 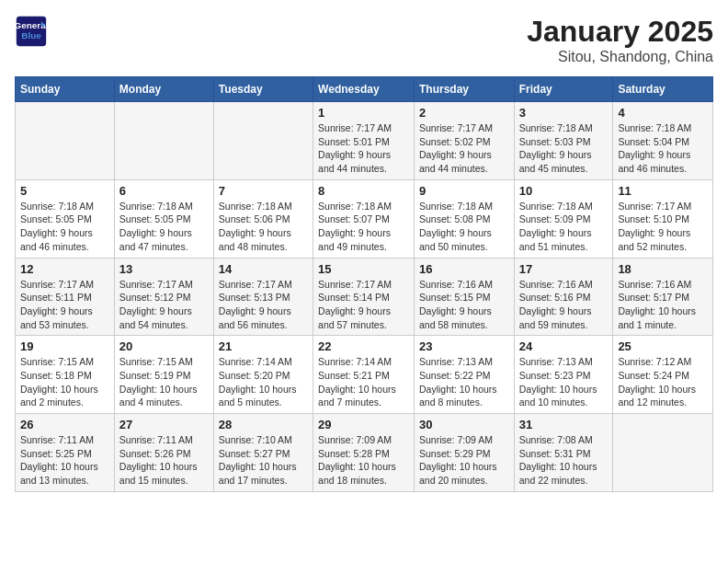 What do you see at coordinates (464, 149) in the screenshot?
I see `day-detail: Sunrise: 7:17 AM Sunset: 5:02 PM Dayligh…` at bounding box center [464, 149].